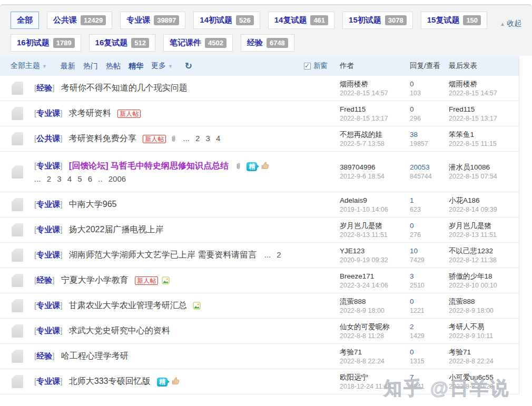 This screenshot has height=406, width=532. What do you see at coordinates (189, 66) in the screenshot?
I see `refresh-icon: ↻` at bounding box center [189, 66].